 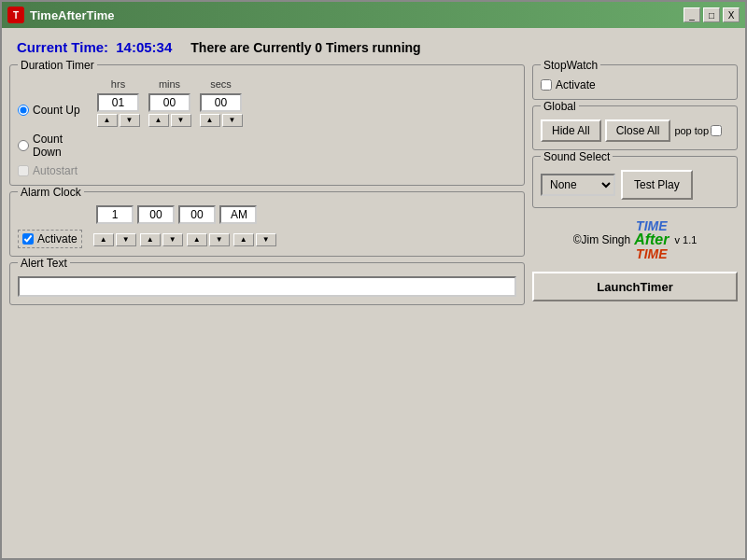 What do you see at coordinates (635, 85) in the screenshot?
I see `sw-activate-row: Activate` at bounding box center [635, 85].